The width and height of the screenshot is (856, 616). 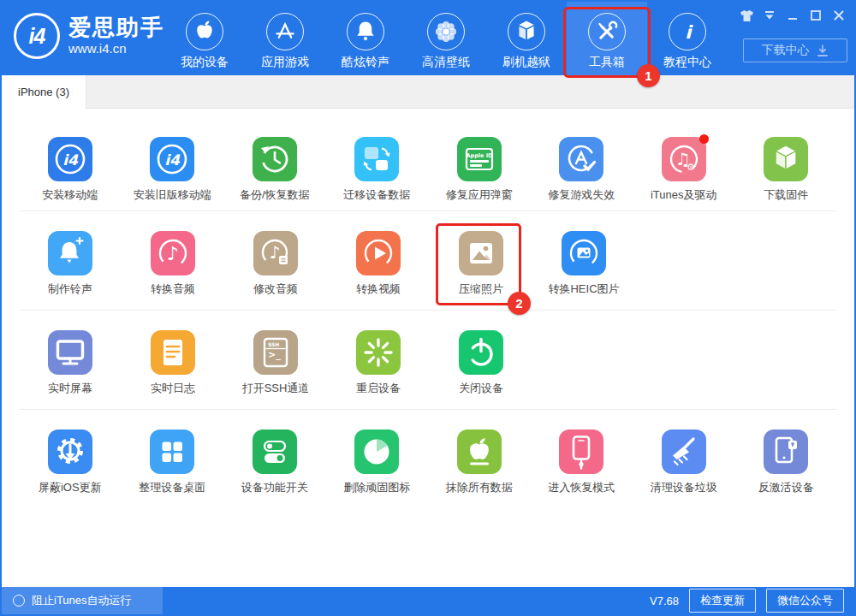 What do you see at coordinates (82, 601) in the screenshot?
I see `block-itunes-label: 阻止iTunes自动运行` at bounding box center [82, 601].